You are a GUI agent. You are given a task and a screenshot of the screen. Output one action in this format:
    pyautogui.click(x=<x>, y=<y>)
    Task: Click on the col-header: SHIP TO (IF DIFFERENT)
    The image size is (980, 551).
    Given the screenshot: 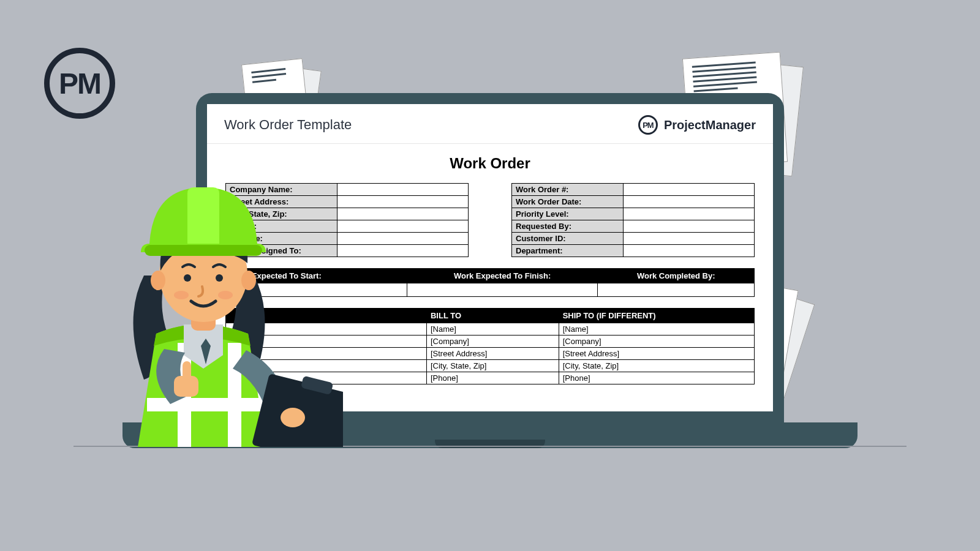 What is the action you would take?
    pyautogui.click(x=657, y=316)
    